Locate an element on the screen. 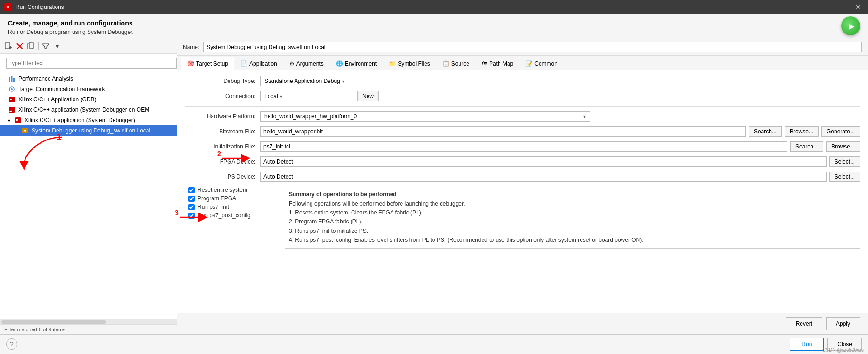 The width and height of the screenshot is (868, 354). name-label: Name: is located at coordinates (191, 47).